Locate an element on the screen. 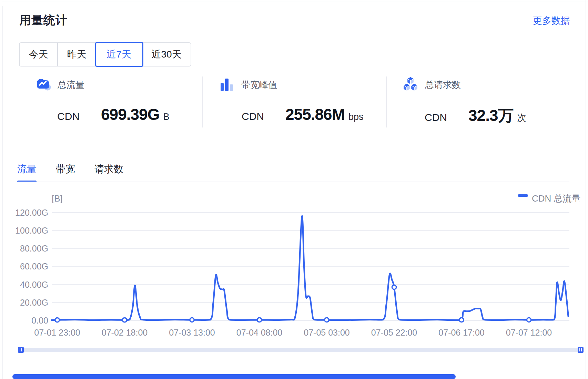 The height and width of the screenshot is (379, 588). request-cubes-icon is located at coordinates (410, 85).